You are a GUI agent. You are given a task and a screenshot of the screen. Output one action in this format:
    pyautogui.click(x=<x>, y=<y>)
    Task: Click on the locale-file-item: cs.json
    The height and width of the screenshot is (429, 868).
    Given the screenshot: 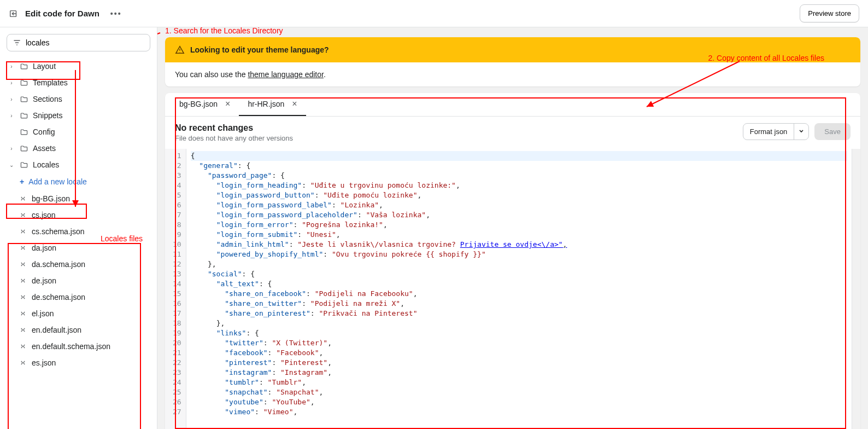 What is the action you would take?
    pyautogui.click(x=84, y=215)
    